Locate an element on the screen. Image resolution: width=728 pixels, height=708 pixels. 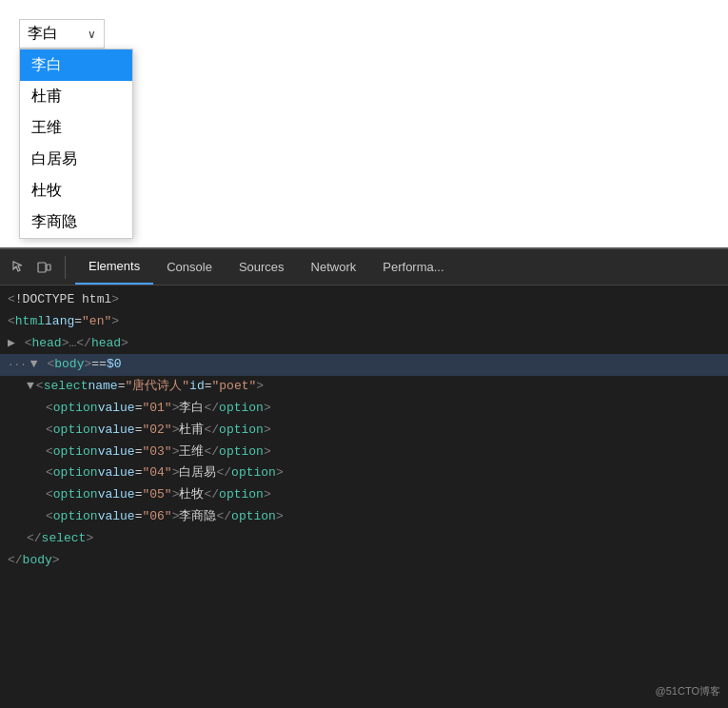
tab-performance: Performa... is located at coordinates (413, 266).